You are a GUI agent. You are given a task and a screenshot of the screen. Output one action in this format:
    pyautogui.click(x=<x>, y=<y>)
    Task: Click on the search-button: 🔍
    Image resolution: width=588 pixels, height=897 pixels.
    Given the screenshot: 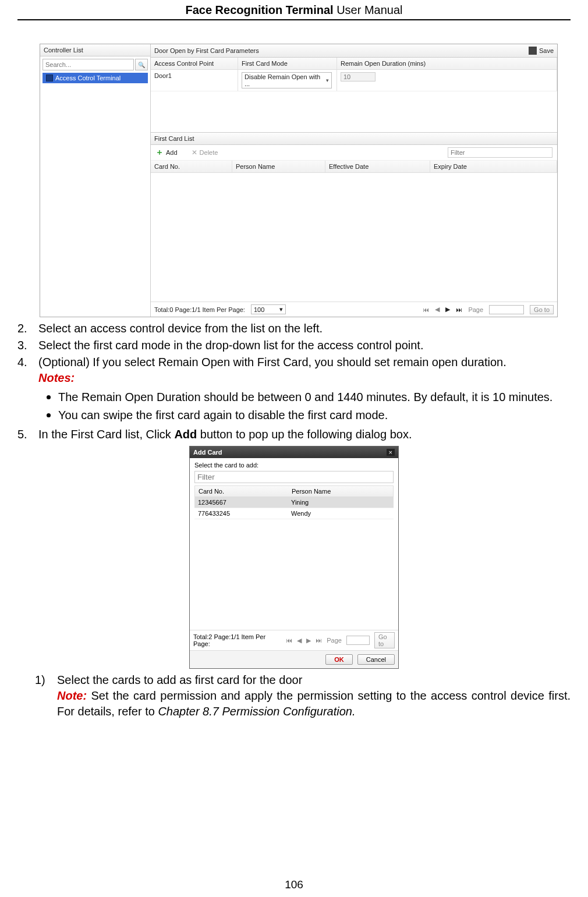 What is the action you would take?
    pyautogui.click(x=141, y=65)
    